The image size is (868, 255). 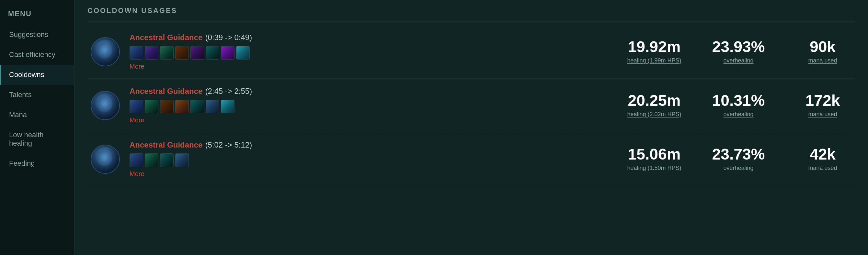 I want to click on mana-label-3: mana used, so click(x=823, y=168).